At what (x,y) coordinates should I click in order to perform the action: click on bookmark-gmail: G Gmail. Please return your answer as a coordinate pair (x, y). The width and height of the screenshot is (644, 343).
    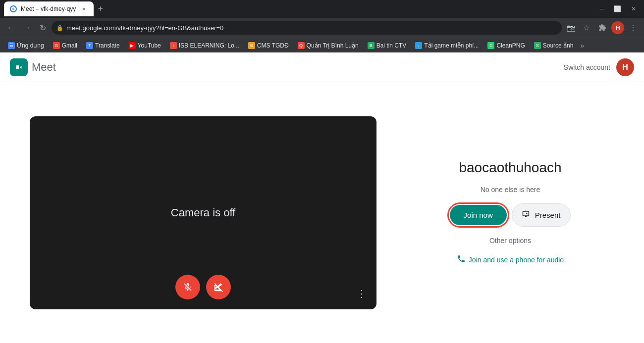
    Looking at the image, I should click on (65, 46).